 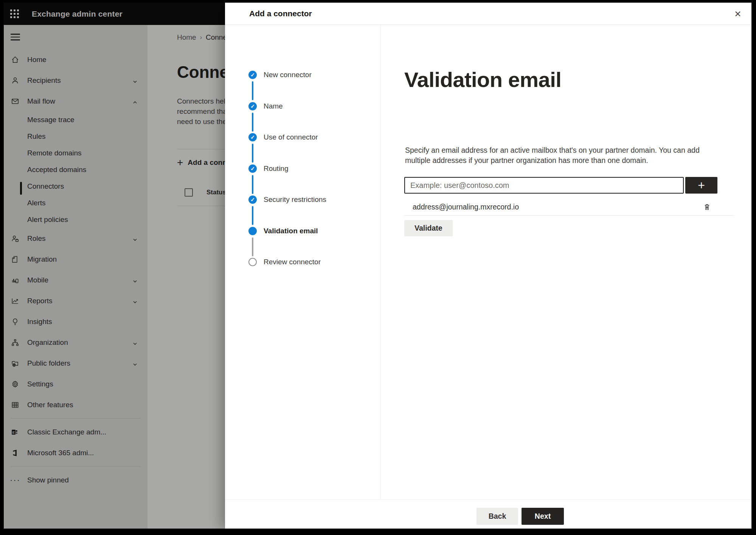 I want to click on step-use-of-connector: Use of connector, so click(x=303, y=149).